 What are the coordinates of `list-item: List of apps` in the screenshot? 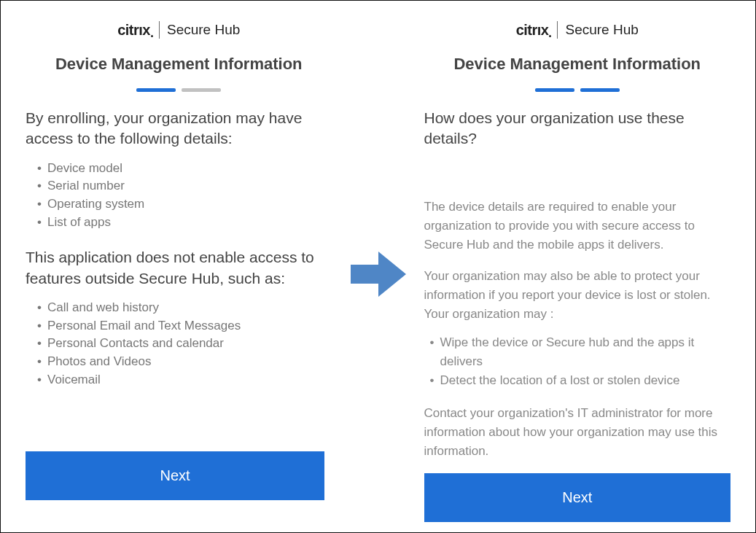 It's located at (185, 223).